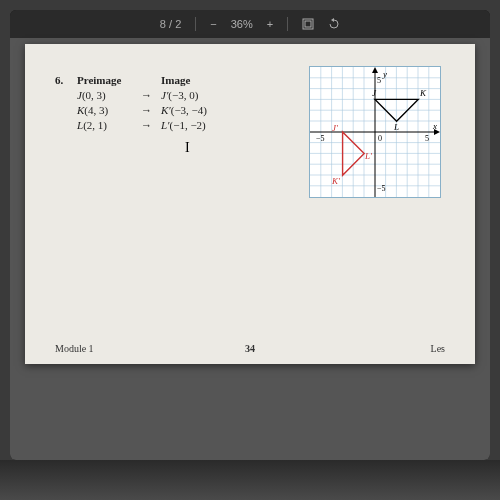  What do you see at coordinates (396, 127) in the screenshot?
I see `point-label-L: L` at bounding box center [396, 127].